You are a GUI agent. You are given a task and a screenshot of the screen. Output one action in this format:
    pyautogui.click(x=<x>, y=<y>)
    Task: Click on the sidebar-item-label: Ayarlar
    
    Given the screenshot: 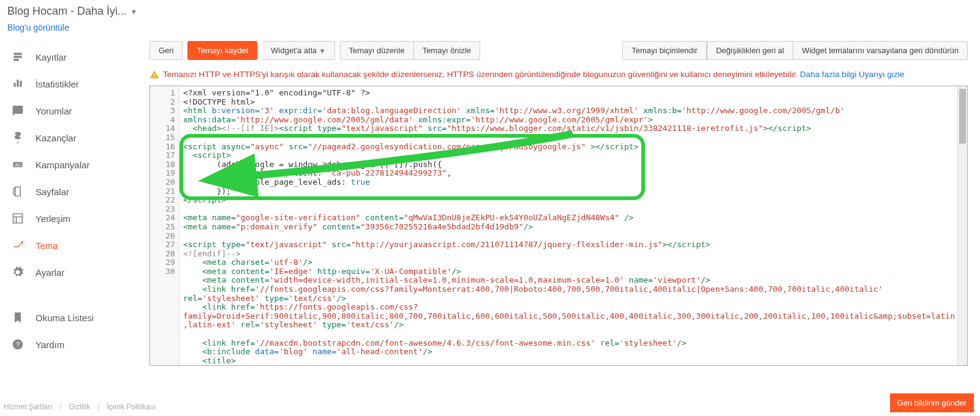 What is the action you would take?
    pyautogui.click(x=50, y=273)
    